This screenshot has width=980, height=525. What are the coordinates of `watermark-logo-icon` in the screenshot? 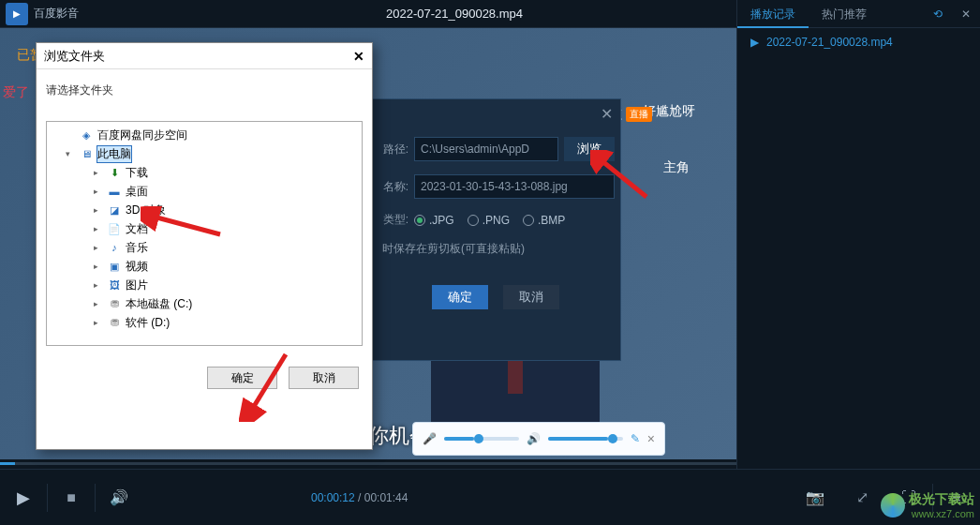 It's located at (893, 505).